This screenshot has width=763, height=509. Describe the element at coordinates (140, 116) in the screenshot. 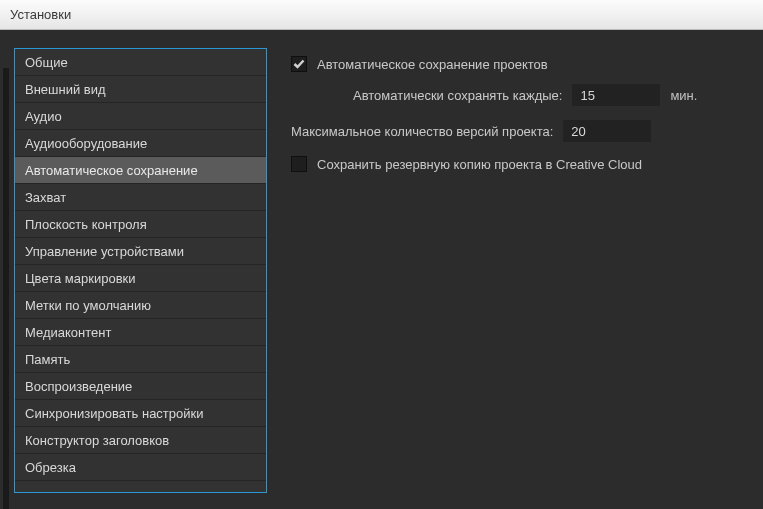

I see `sidebar-item: Аудио` at that location.